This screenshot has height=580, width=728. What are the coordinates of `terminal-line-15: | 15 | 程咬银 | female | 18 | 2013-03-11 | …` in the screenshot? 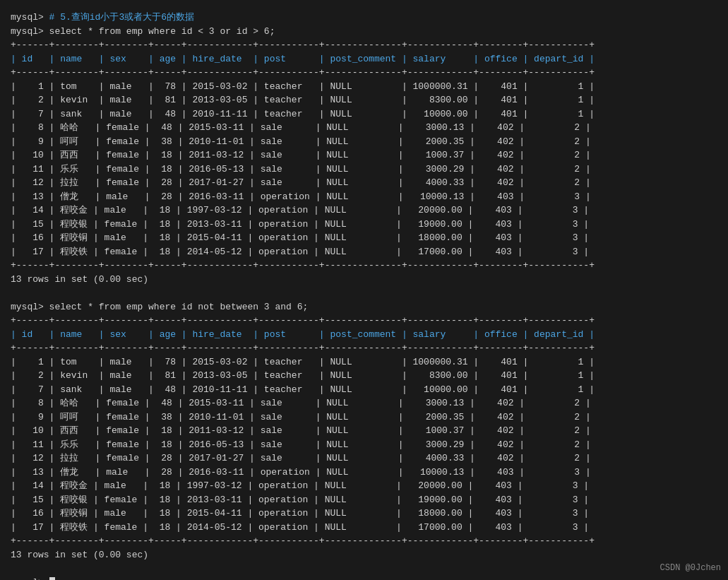 It's located at (364, 225).